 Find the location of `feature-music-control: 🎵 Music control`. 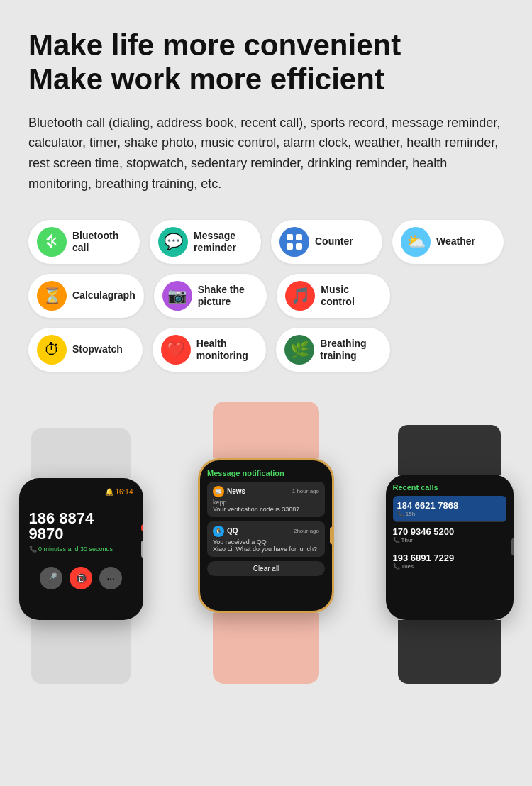

feature-music-control: 🎵 Music control is located at coordinates (333, 296).